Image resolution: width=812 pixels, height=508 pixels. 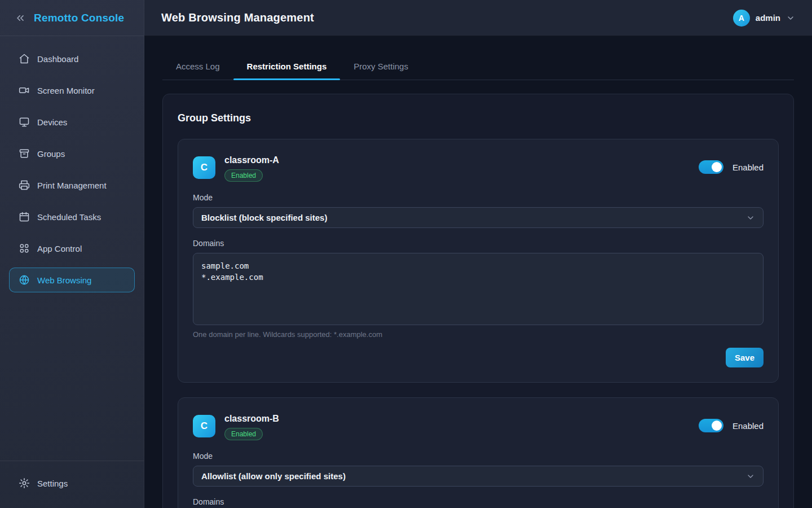 What do you see at coordinates (20, 18) in the screenshot?
I see `collapse-sidebar-icon` at bounding box center [20, 18].